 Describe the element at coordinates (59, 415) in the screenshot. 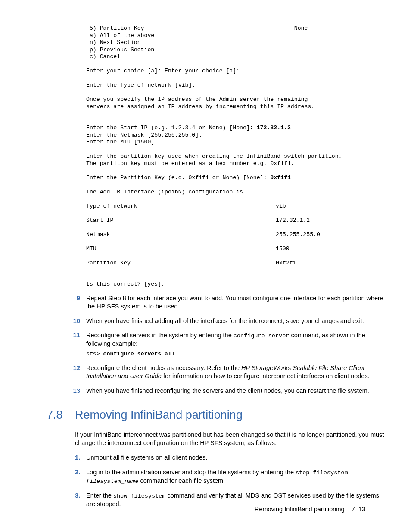

I see `section-number: 7.8` at that location.